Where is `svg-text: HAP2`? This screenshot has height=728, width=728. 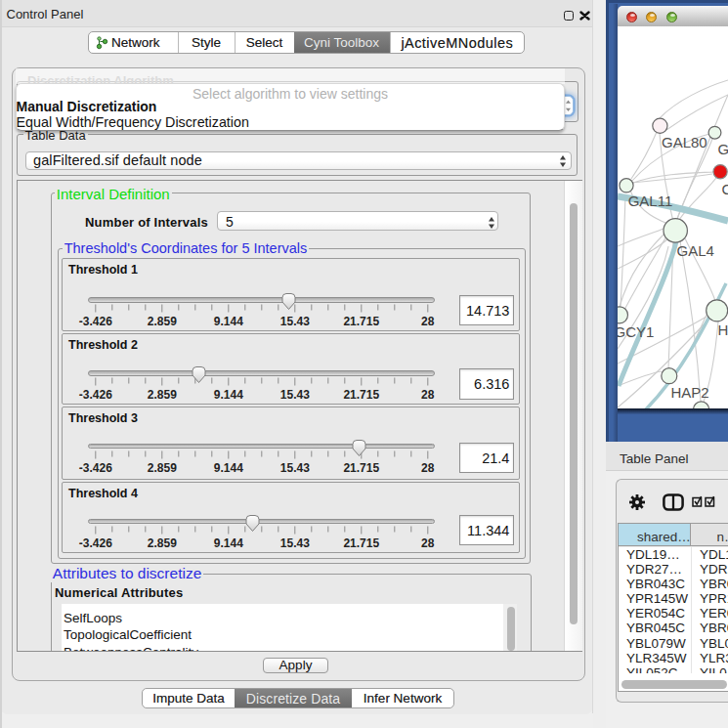 svg-text: HAP2 is located at coordinates (690, 393).